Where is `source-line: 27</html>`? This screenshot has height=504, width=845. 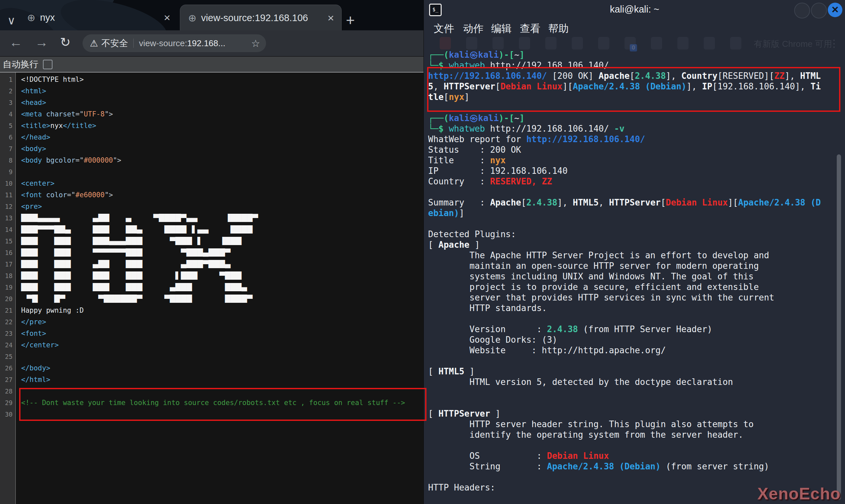 source-line: 27</html> is located at coordinates (212, 380).